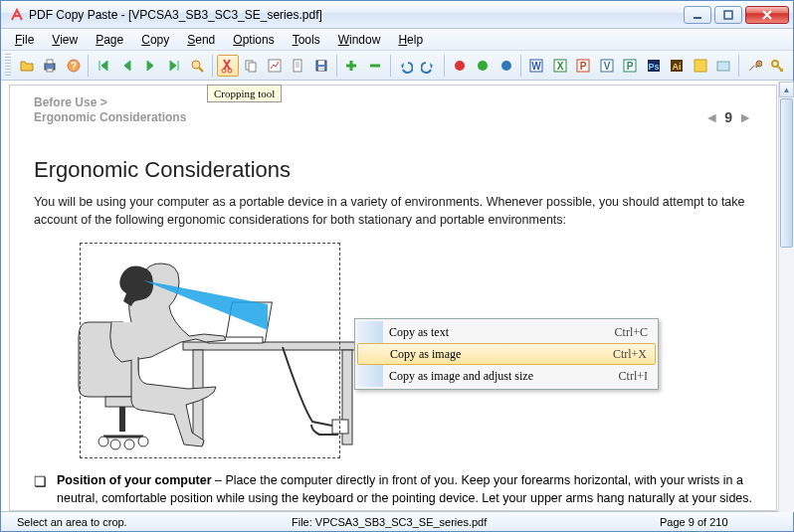  I want to click on page-number: 9, so click(728, 117).